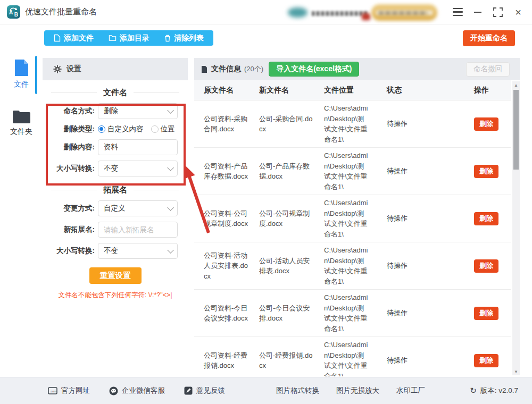 The image size is (532, 404). Describe the element at coordinates (266, 38) in the screenshot. I see `toolbar: 添加文件 添加目录 清除列表 开始重命名` at that location.